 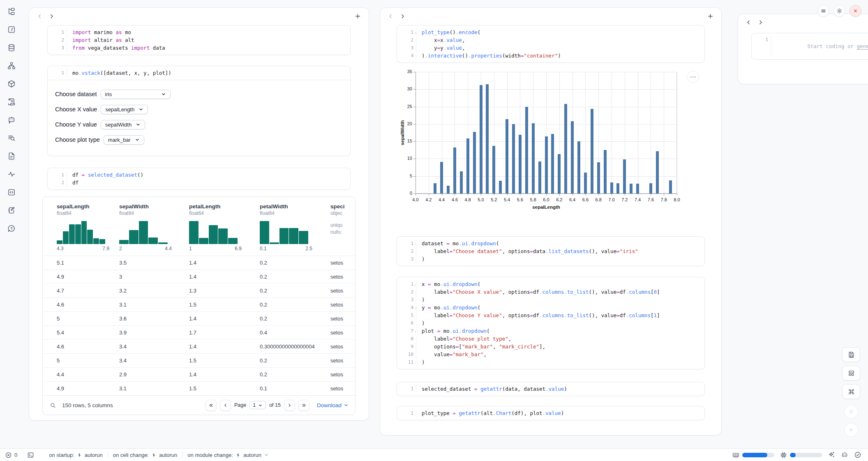 What do you see at coordinates (224, 228) in the screenshot?
I see `column-header: petalLengthfloat6416.9` at bounding box center [224, 228].